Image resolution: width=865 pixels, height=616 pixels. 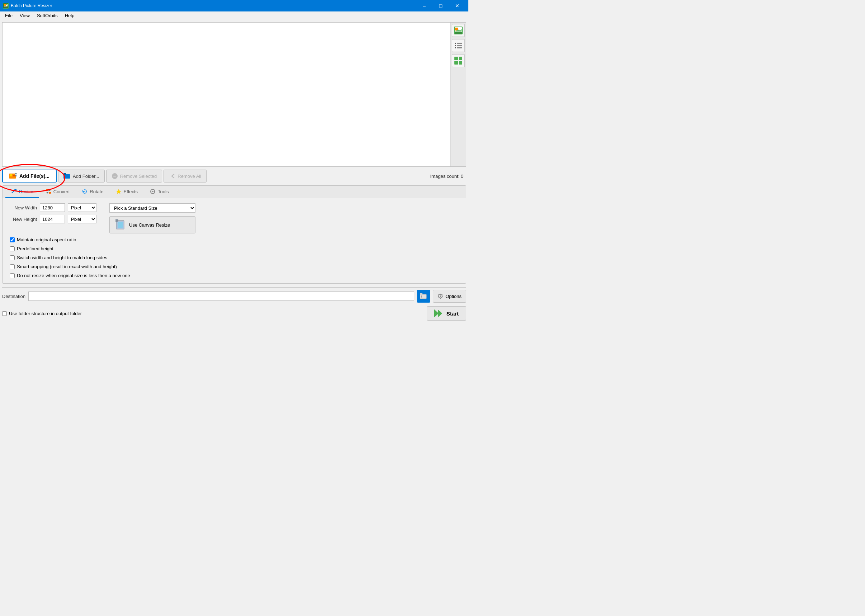 I want to click on height-unit-select: Pixel Percent Centimeter Inch, so click(x=82, y=219).